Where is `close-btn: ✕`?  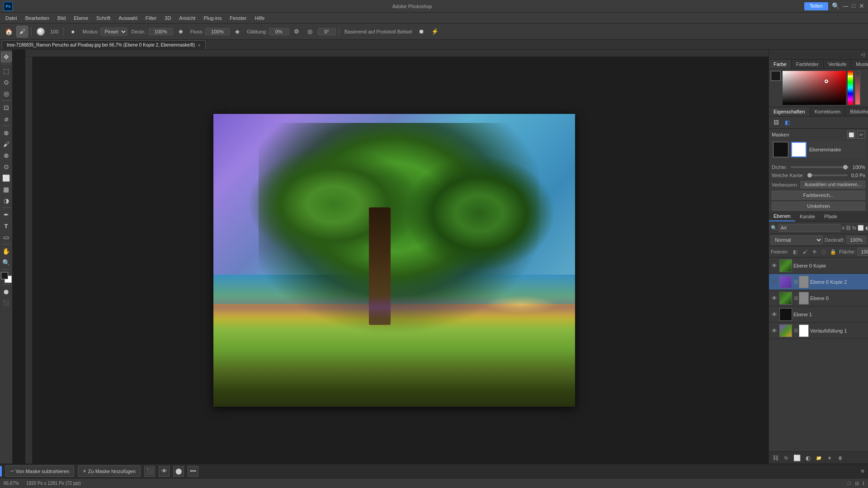 close-btn: ✕ is located at coordinates (862, 6).